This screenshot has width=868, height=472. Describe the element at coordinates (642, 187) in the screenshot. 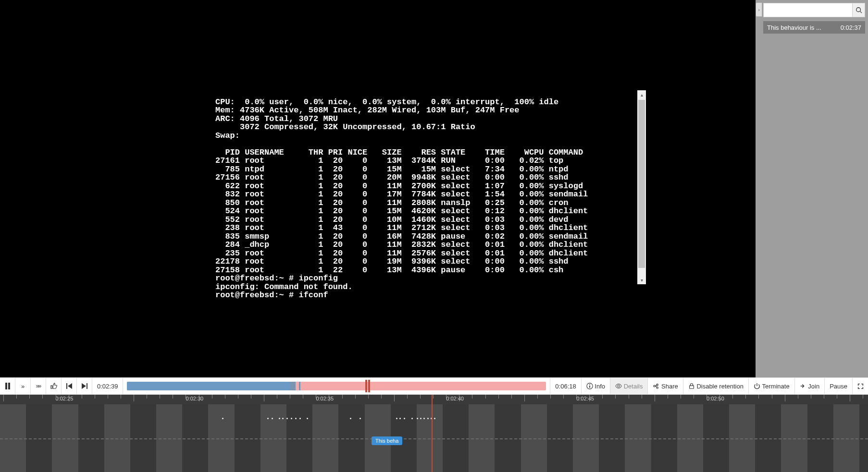

I see `terminal-scrollbar: ▴ ▾` at that location.